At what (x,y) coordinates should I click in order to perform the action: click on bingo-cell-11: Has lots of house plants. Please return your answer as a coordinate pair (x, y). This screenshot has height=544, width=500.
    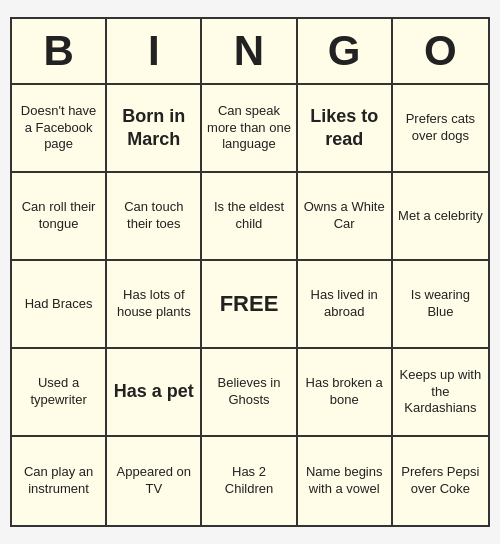
    Looking at the image, I should click on (154, 305).